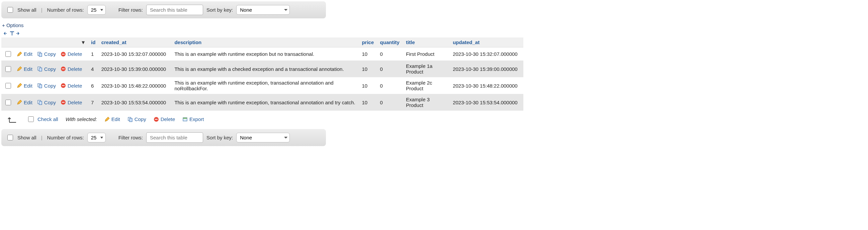 The width and height of the screenshot is (868, 230). I want to click on bottom-toolbar: Show all | Number of rows: 25 Filter row…, so click(164, 137).